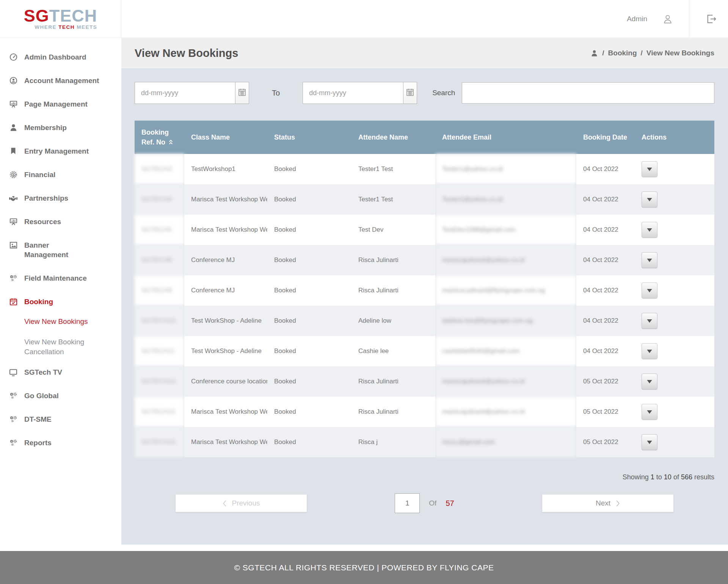 This screenshot has width=728, height=584. I want to click on cell-attendee-name: Risca Julinarti, so click(394, 260).